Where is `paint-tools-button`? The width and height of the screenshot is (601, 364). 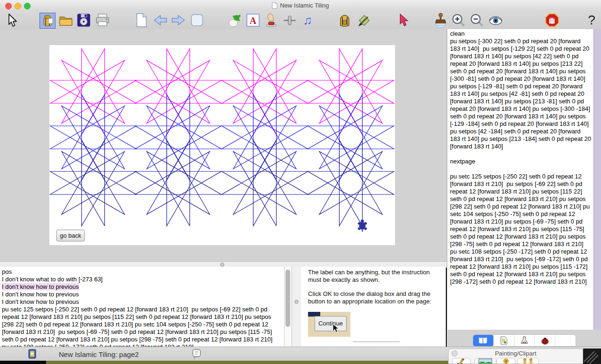
paint-tools-button is located at coordinates (364, 20).